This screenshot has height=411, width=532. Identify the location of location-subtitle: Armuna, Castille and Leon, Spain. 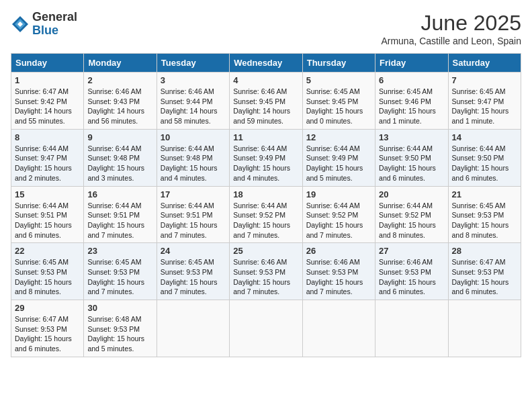
(451, 41).